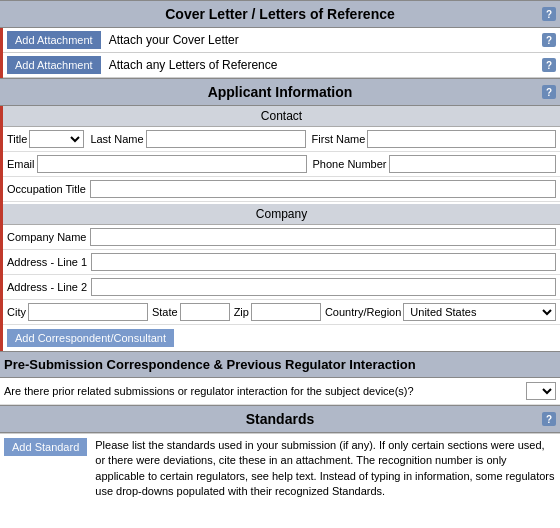 The height and width of the screenshot is (528, 560). I want to click on state-label: State, so click(165, 312).